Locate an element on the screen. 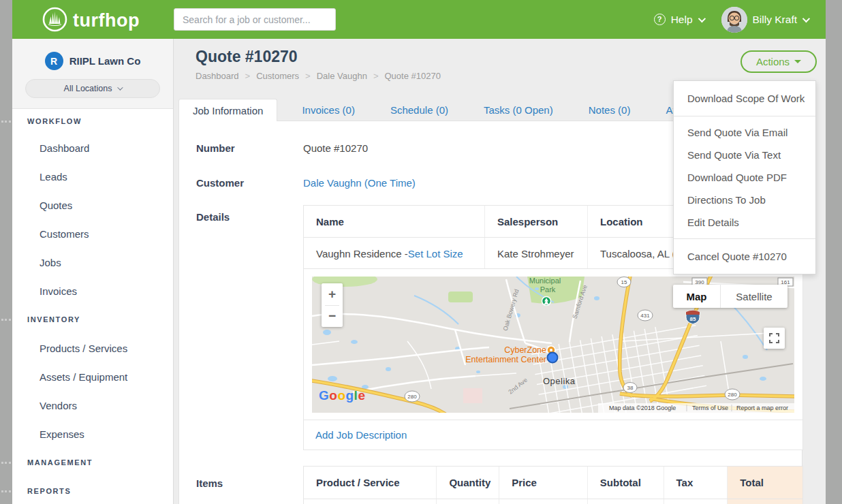  number-label: Number is located at coordinates (215, 148).